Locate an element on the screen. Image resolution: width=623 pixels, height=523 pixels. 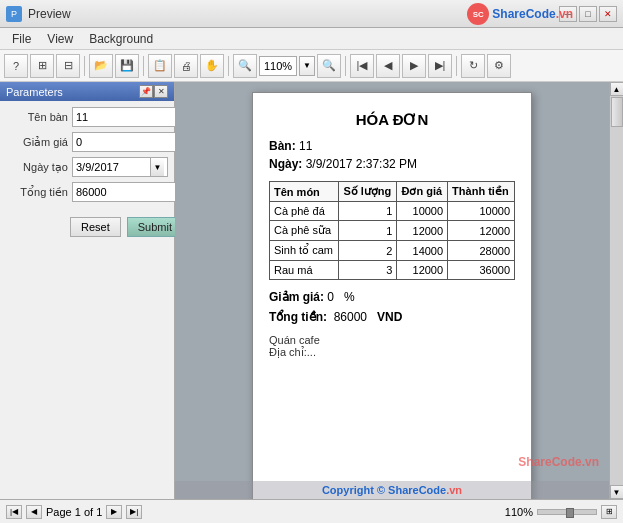
toolbar-print: 🖨 is located at coordinates (186, 66).